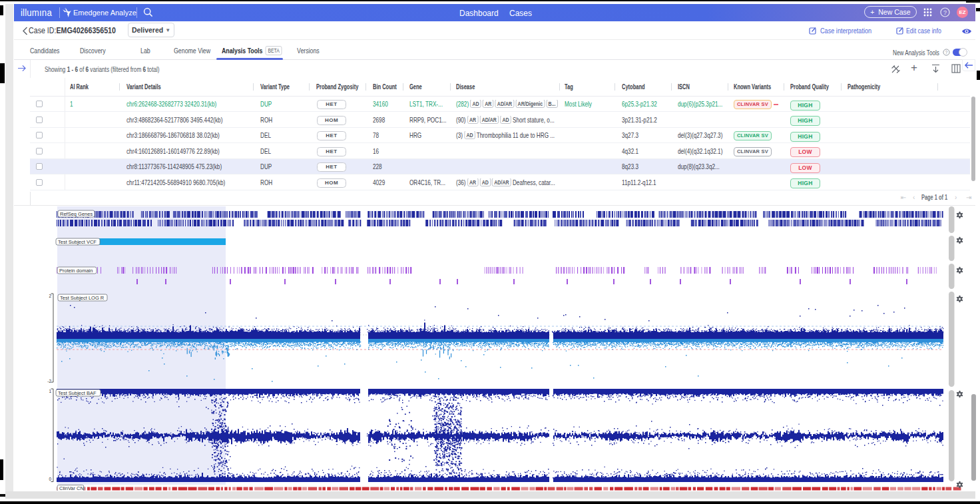 The width and height of the screenshot is (980, 504). What do you see at coordinates (50, 391) in the screenshot?
I see `svg-text: 1` at bounding box center [50, 391].